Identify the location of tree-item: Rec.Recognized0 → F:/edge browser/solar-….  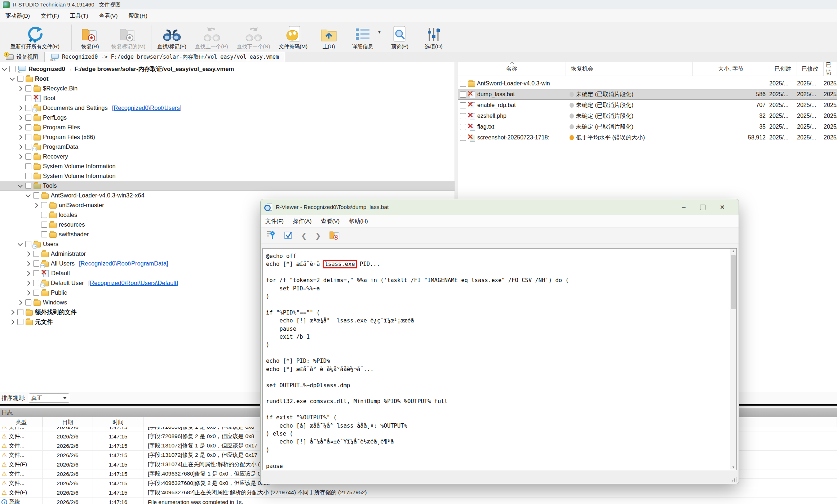
(227, 69).